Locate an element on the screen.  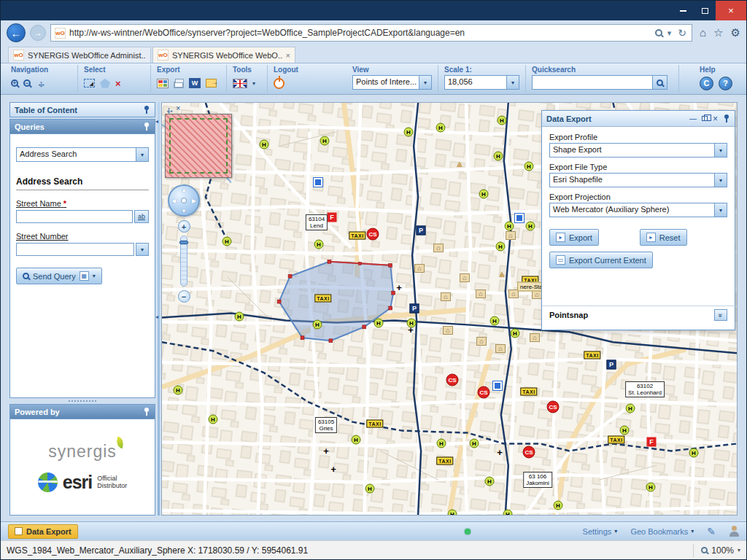
splitter-bar is located at coordinates (159, 309).